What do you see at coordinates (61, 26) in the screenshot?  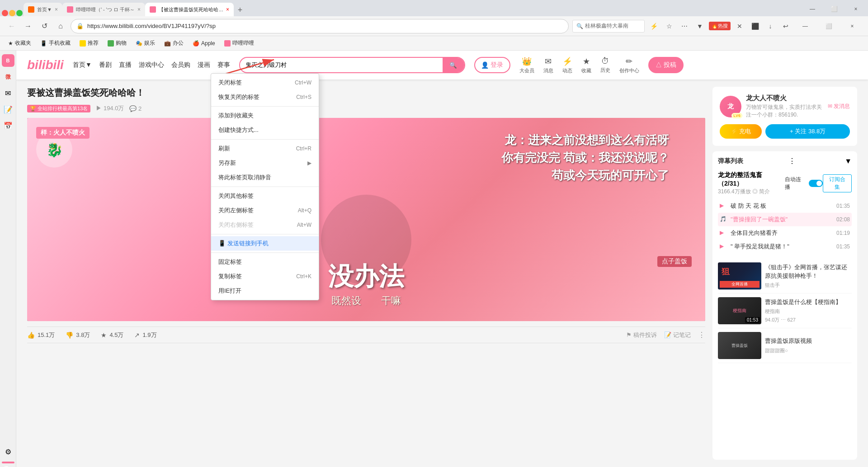 I see `home-btn: ⌂` at bounding box center [61, 26].